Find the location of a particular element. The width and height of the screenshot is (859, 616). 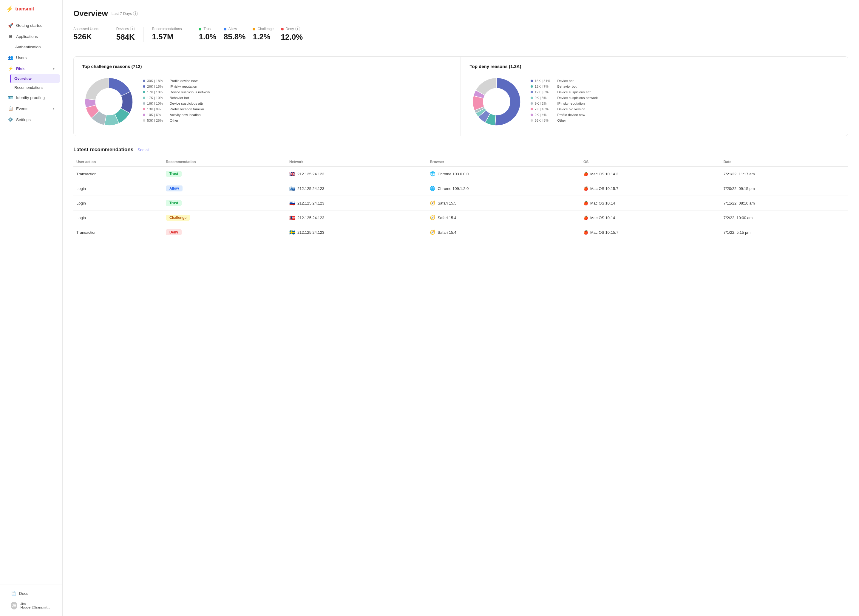

deny-pie is located at coordinates (497, 101).